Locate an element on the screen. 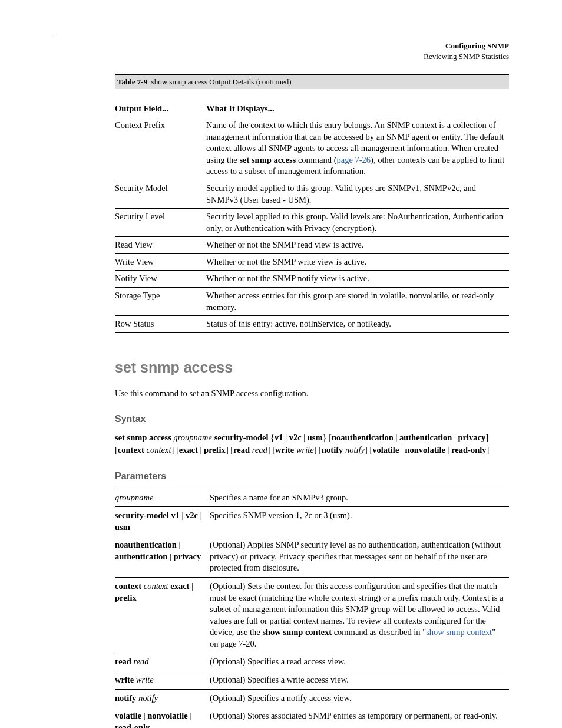 This screenshot has height=728, width=562. param-name: security-model v1 | v2c | usm is located at coordinates (163, 522).